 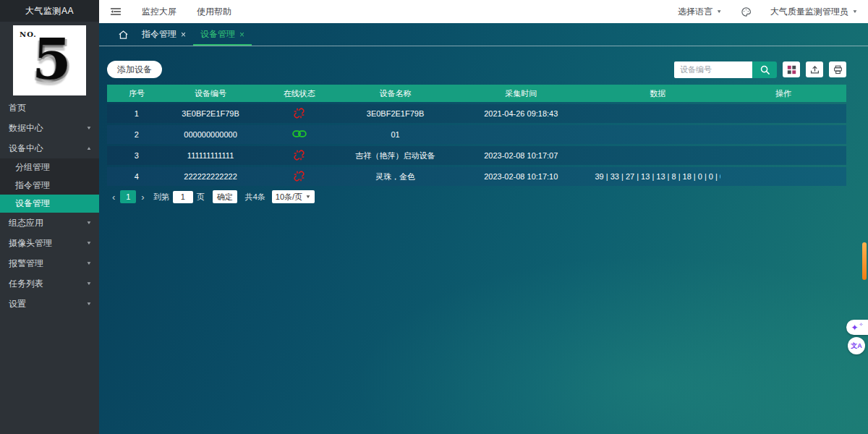 What do you see at coordinates (783, 94) in the screenshot?
I see `column-header: 操作` at bounding box center [783, 94].